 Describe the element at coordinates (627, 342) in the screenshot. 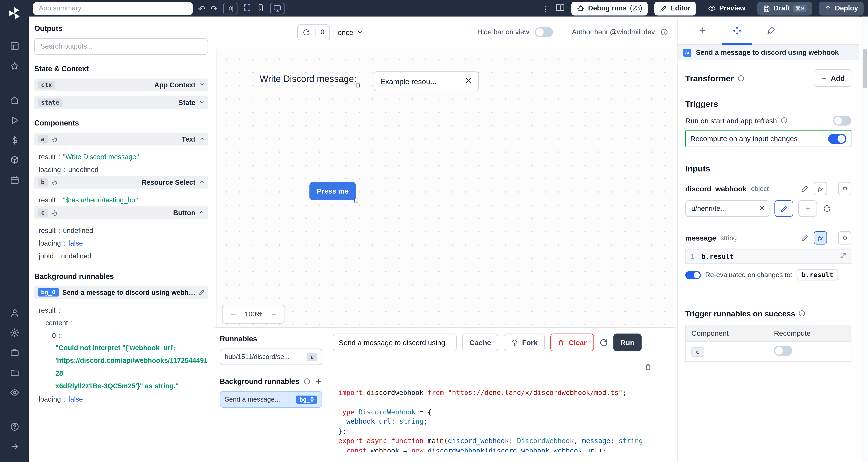

I see `run-button: Run` at that location.